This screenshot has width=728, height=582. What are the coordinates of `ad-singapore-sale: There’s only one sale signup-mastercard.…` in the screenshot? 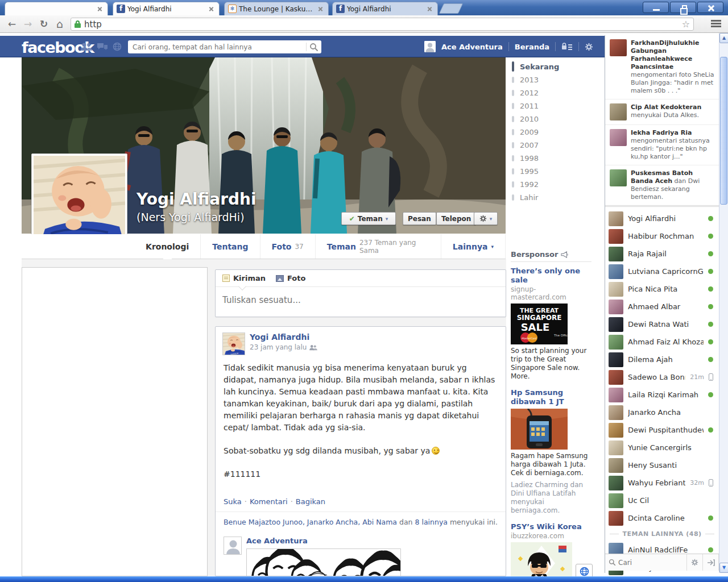 It's located at (551, 324).